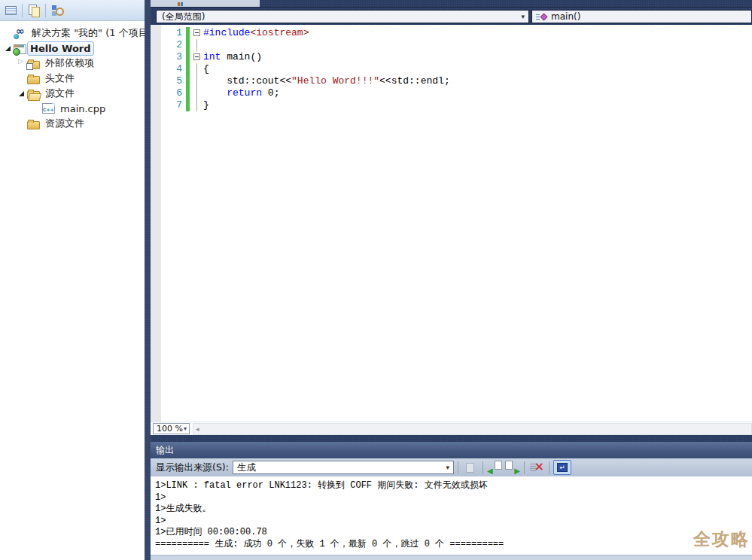  Describe the element at coordinates (241, 57) in the screenshot. I see `code-token: main()` at that location.